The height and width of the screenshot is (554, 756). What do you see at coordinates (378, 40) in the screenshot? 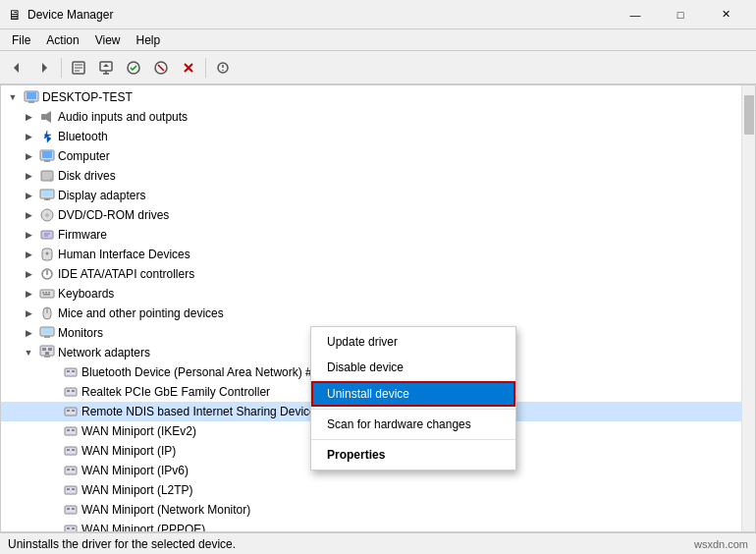
I see `menubar: File Action View Help` at bounding box center [378, 40].